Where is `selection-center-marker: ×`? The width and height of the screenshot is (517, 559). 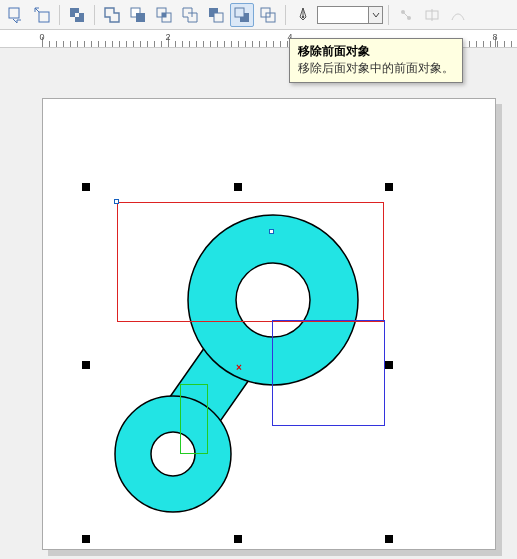
selection-center-marker: × is located at coordinates (239, 368).